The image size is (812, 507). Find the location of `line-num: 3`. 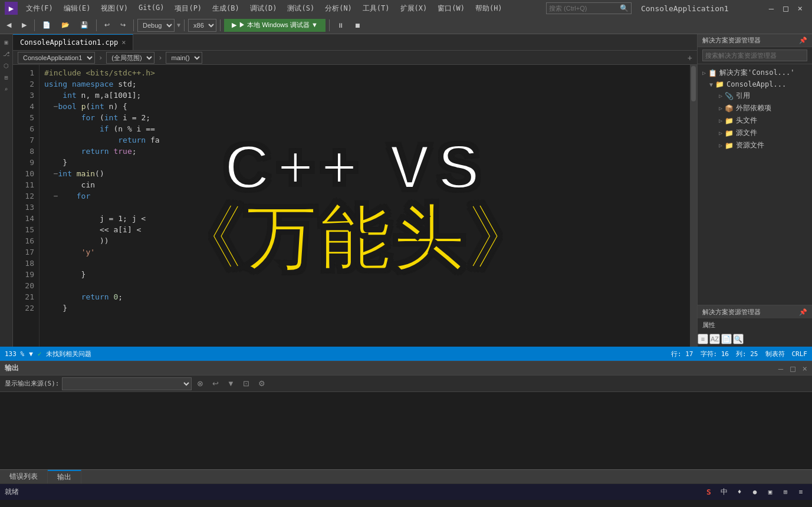

line-num: 3 is located at coordinates (25, 96).